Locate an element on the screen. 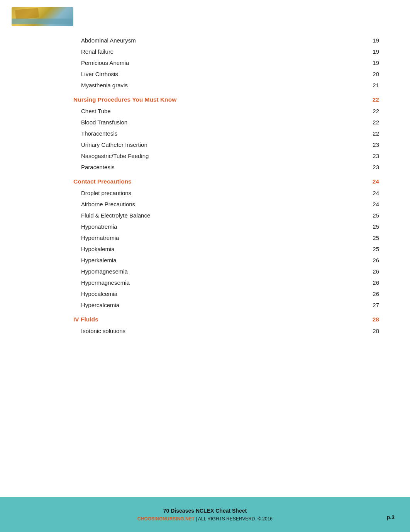 The image size is (410, 532). toc-entry-hyponatremia: Hyponatremia 25 is located at coordinates (226, 226).